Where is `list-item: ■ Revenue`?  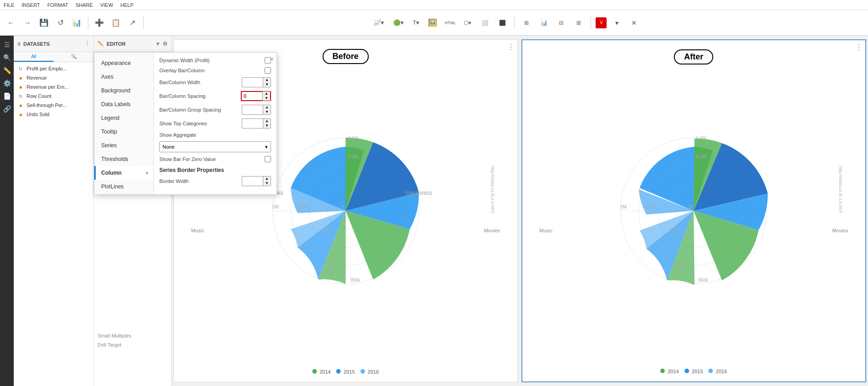
list-item: ■ Revenue is located at coordinates (54, 78).